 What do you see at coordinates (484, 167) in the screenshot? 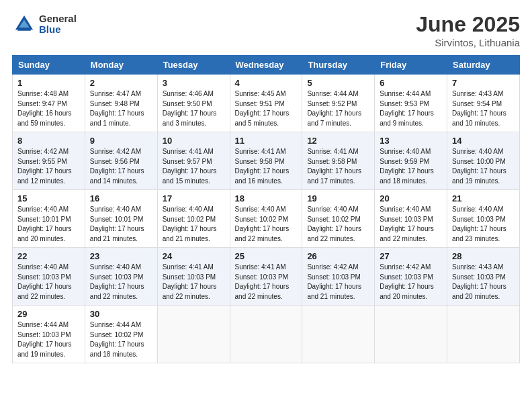
I see `day-info: Sunrise: 4:40 AM Sunset: 10:00 PM Daylig…` at bounding box center [484, 167].